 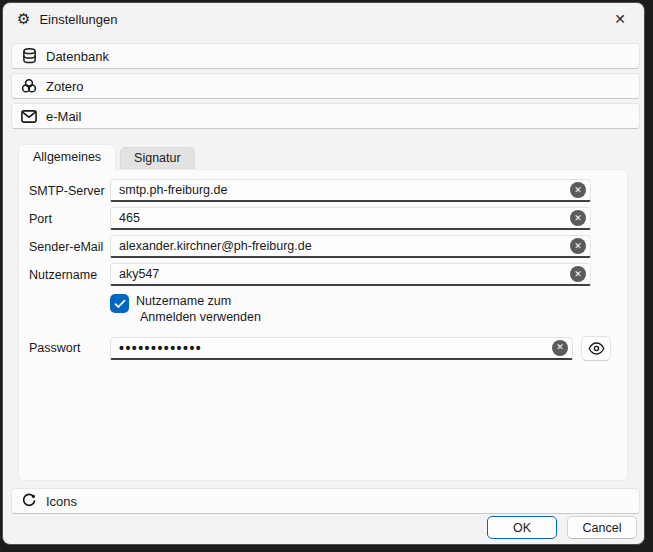 What do you see at coordinates (320, 218) in the screenshot?
I see `form-row-port: Port 465 ✕` at bounding box center [320, 218].